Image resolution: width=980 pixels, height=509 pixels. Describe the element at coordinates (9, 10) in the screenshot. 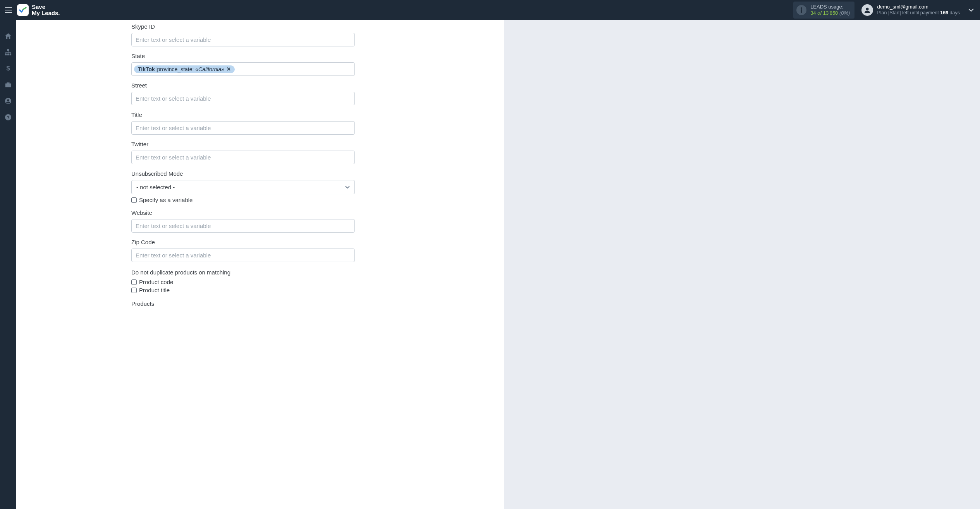

I see `menu-toggle` at that location.